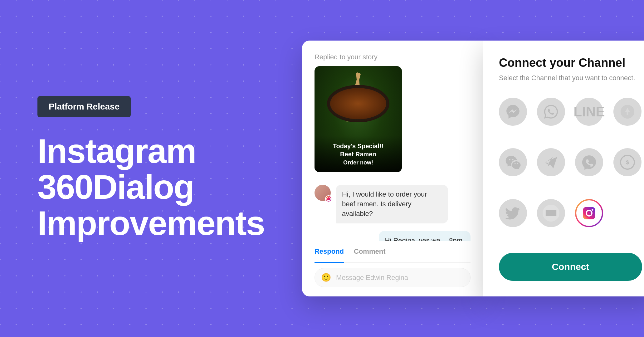 This screenshot has height=337, width=644. I want to click on story-overlay: Today's Special!! Beef Ramen Order now!, so click(358, 154).